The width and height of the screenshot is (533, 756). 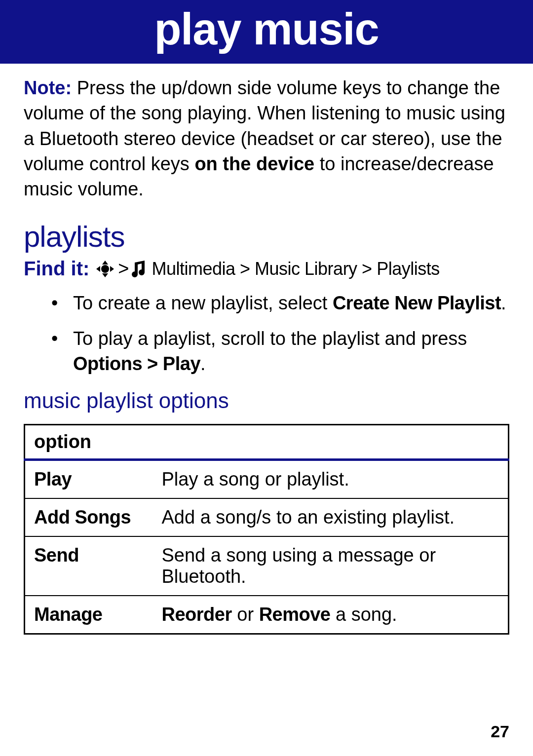 What do you see at coordinates (266, 442) in the screenshot?
I see `table-header-option: option` at bounding box center [266, 442].